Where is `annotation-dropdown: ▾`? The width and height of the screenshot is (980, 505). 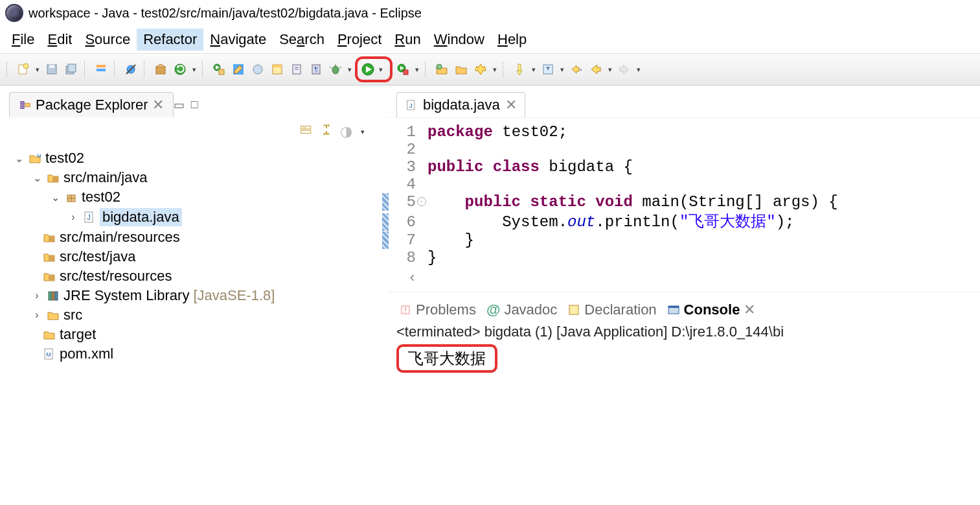 annotation-dropdown: ▾ is located at coordinates (562, 69).